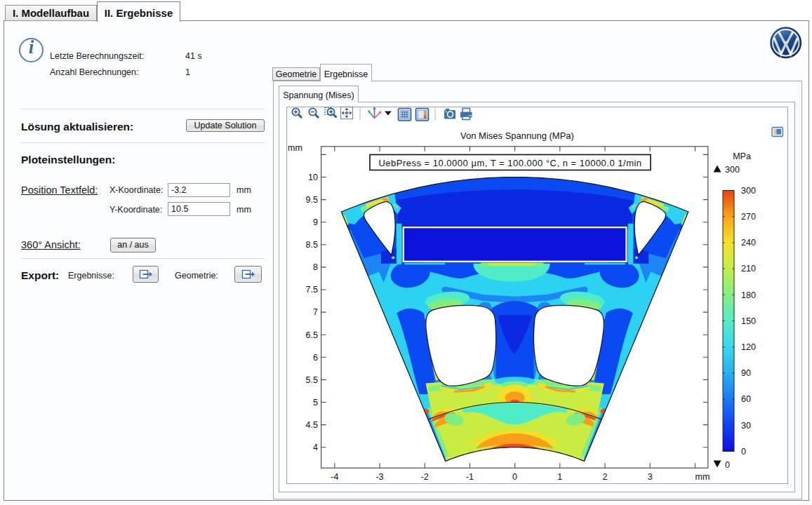 This screenshot has height=505, width=812. What do you see at coordinates (748, 347) in the screenshot?
I see `svg-text: 120` at bounding box center [748, 347].